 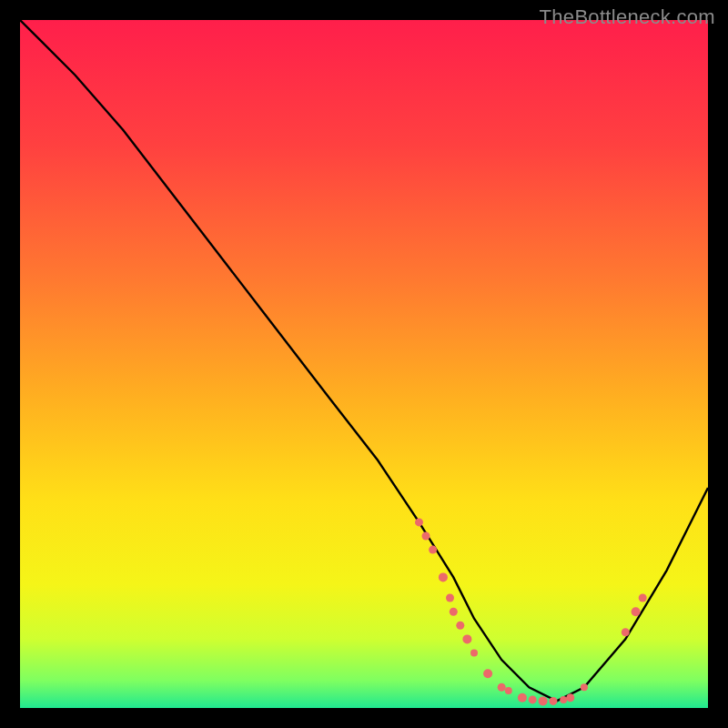 I want to click on marker-group, so click(x=531, y=612).